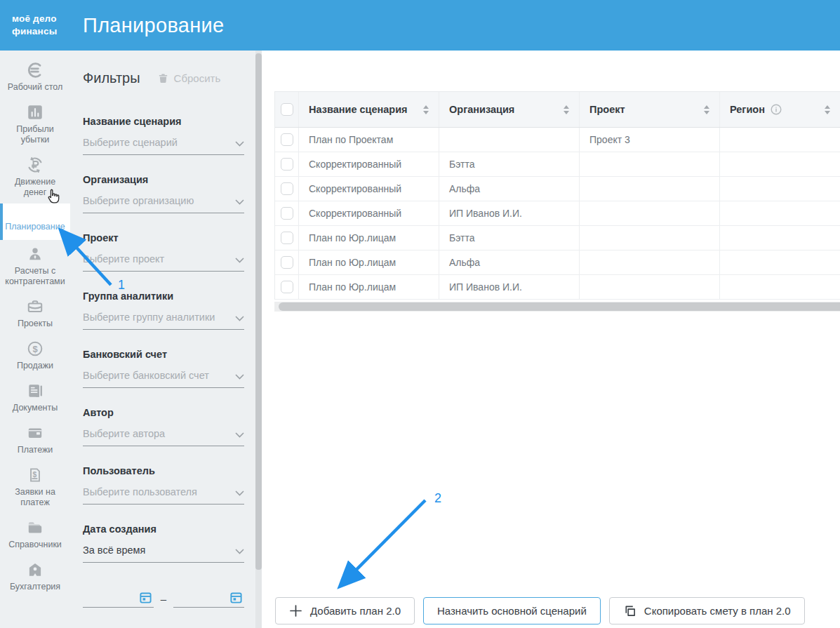 This screenshot has height=628, width=840. What do you see at coordinates (650, 109) in the screenshot?
I see `column-header-project: Проект` at bounding box center [650, 109].